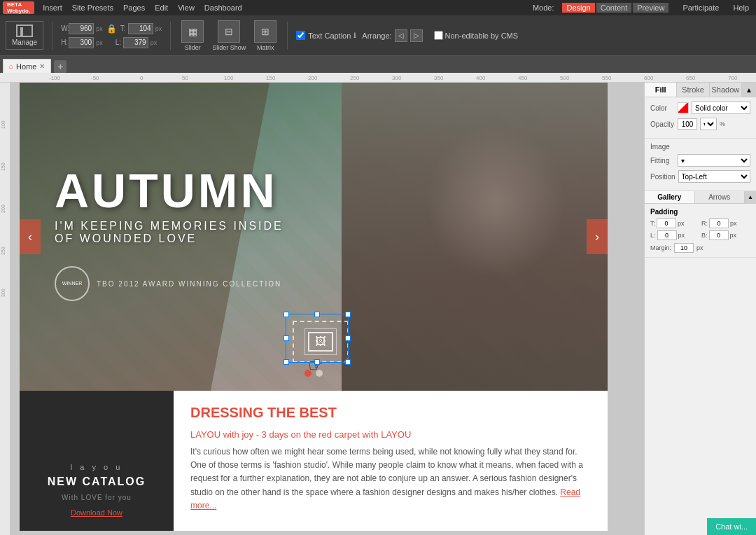 The image size is (756, 535). I want to click on text-caption-checkbox, so click(301, 35).